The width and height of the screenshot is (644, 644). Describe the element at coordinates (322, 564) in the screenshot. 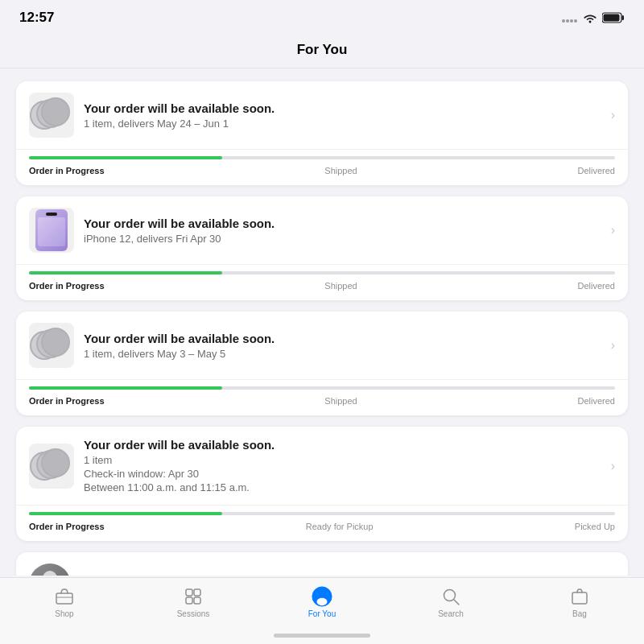

I see `partial-order-card: Your order was picked up.` at that location.